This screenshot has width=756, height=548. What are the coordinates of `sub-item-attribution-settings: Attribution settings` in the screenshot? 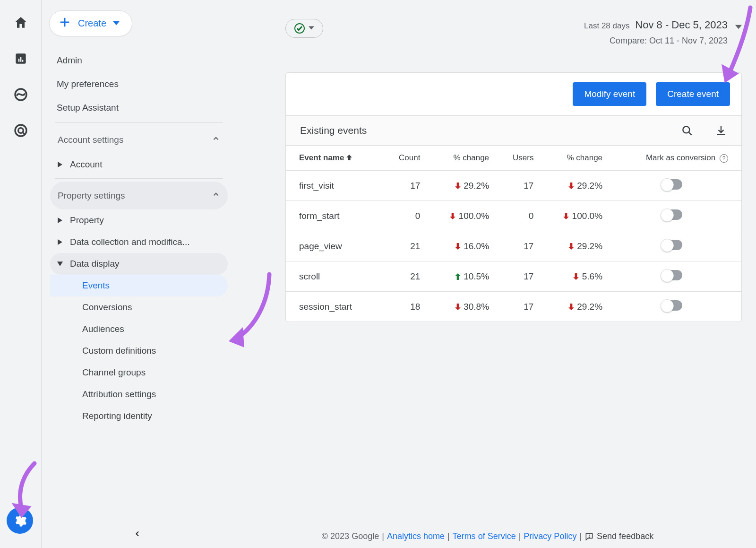 It's located at (139, 394).